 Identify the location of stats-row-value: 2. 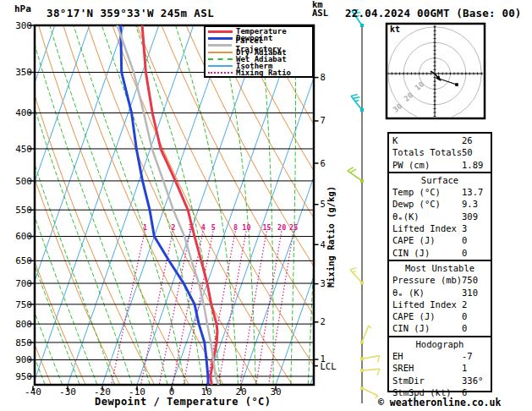
(464, 304).